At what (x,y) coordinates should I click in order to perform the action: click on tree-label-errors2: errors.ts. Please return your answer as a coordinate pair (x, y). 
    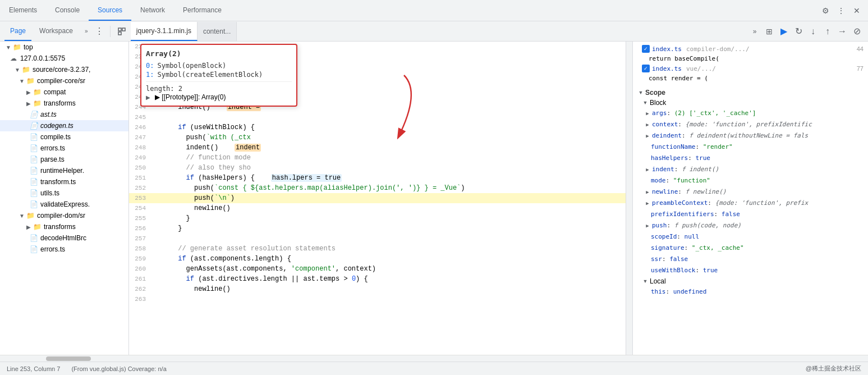
    Looking at the image, I should click on (53, 249).